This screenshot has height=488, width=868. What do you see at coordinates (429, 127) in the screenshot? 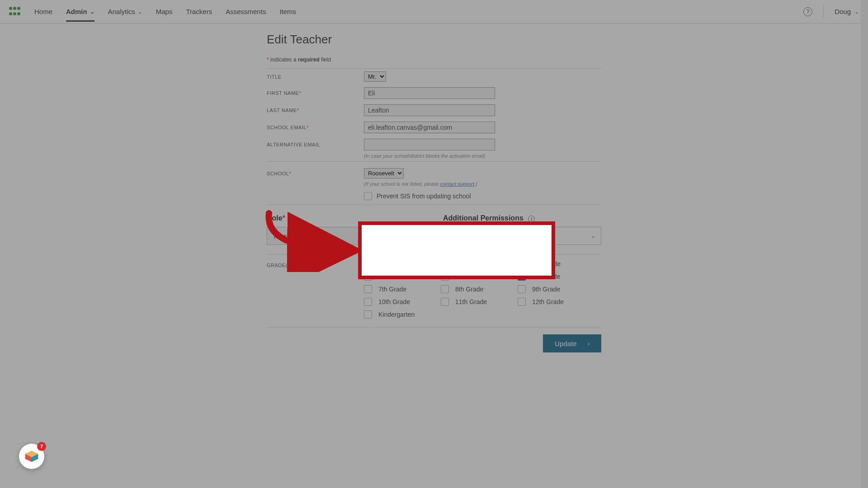
I see `school-email-input` at bounding box center [429, 127].